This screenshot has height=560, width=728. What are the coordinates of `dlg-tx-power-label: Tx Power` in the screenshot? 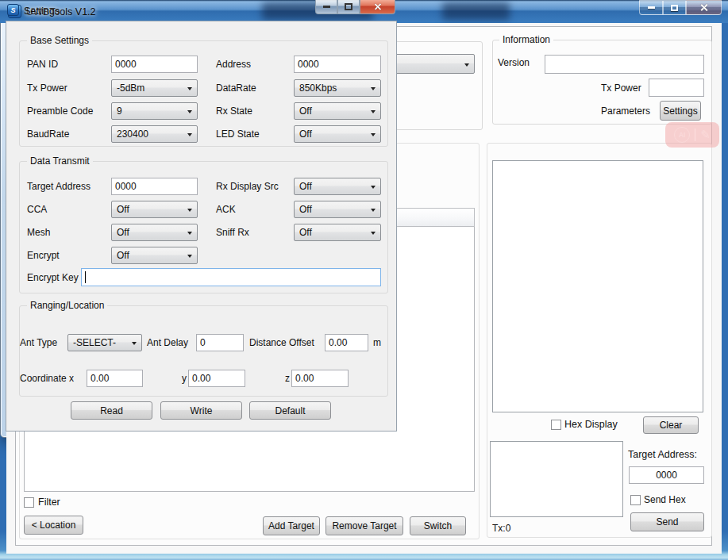 It's located at (48, 88).